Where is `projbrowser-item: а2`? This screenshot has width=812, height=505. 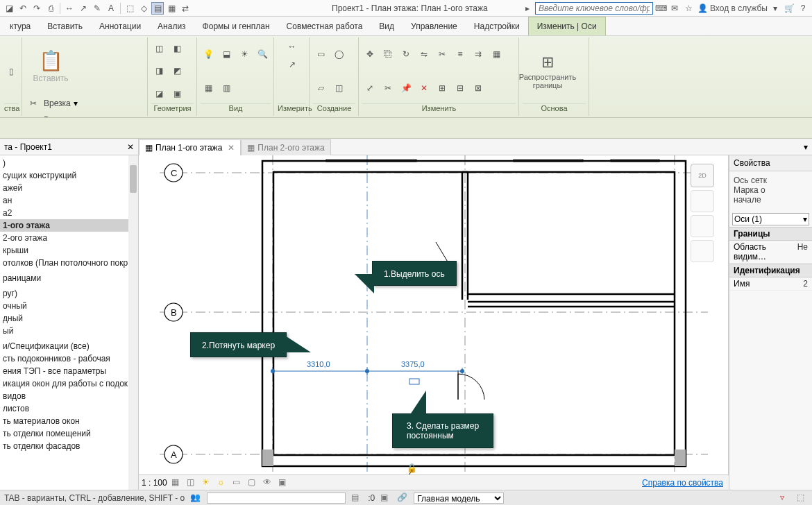
projbrowser-item: а2 is located at coordinates (69, 213).